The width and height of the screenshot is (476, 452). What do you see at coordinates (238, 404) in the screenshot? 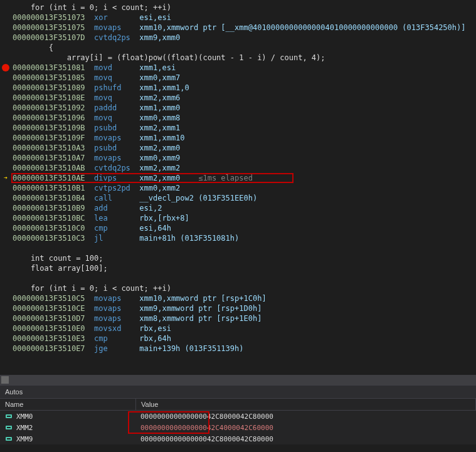
I see `autos-header: Name Value` at bounding box center [238, 404].